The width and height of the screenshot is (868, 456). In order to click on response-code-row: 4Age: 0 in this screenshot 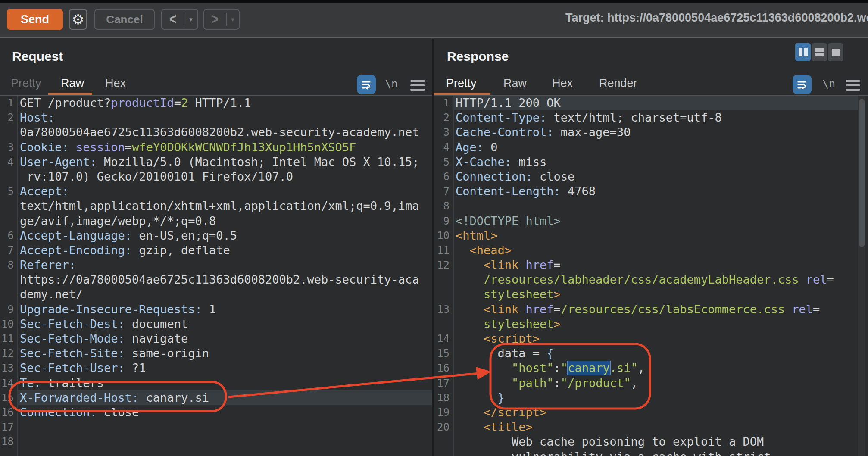, I will do `click(646, 147)`.